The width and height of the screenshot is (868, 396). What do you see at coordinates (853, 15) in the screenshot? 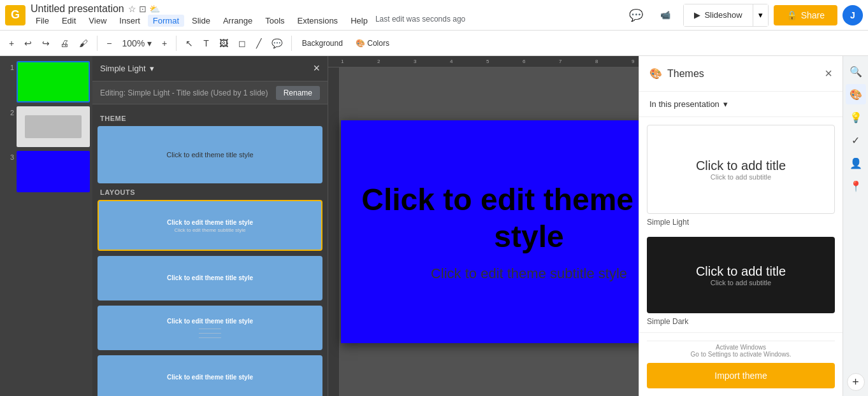
I see `avatar: J` at bounding box center [853, 15].